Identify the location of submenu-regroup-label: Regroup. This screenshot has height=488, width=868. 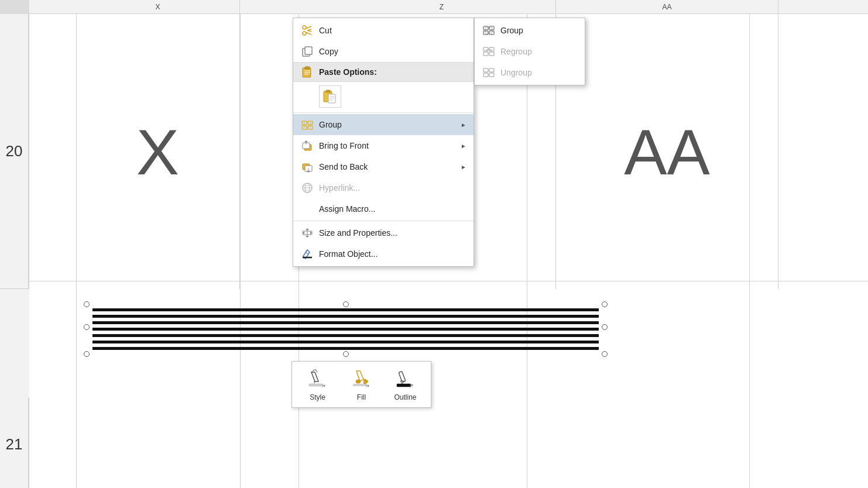
(516, 51).